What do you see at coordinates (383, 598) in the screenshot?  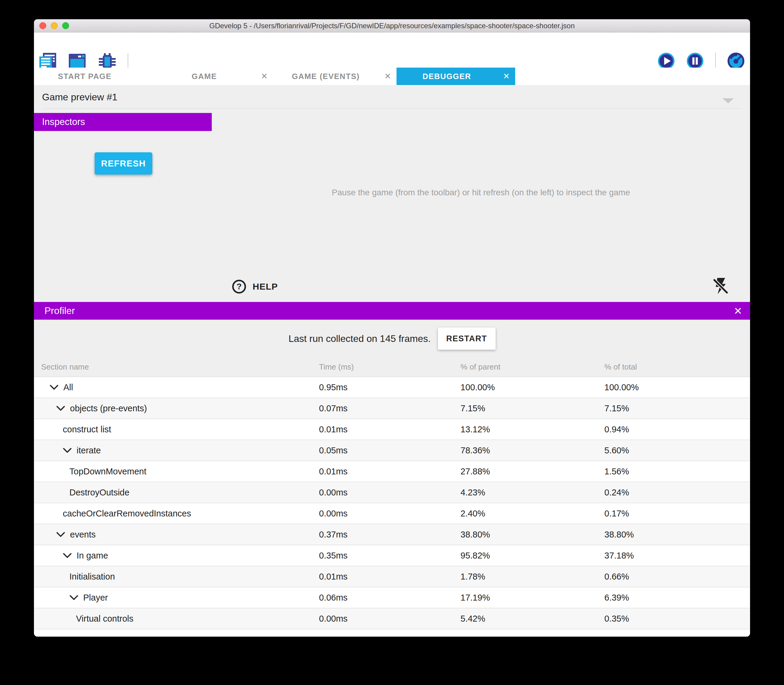 I see `time-value: 0.06ms` at bounding box center [383, 598].